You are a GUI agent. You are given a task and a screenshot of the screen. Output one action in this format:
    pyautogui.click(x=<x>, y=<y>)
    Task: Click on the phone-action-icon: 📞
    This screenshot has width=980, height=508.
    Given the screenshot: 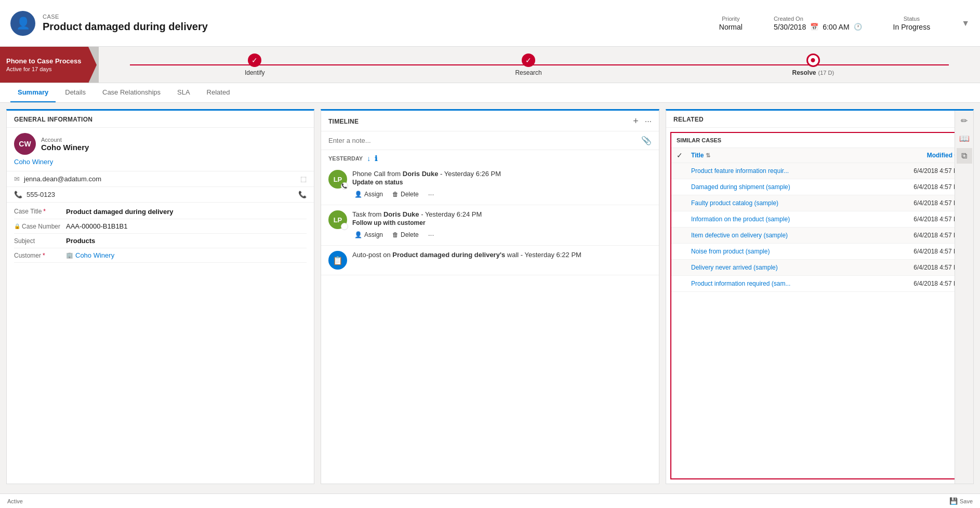 What is the action you would take?
    pyautogui.click(x=302, y=194)
    